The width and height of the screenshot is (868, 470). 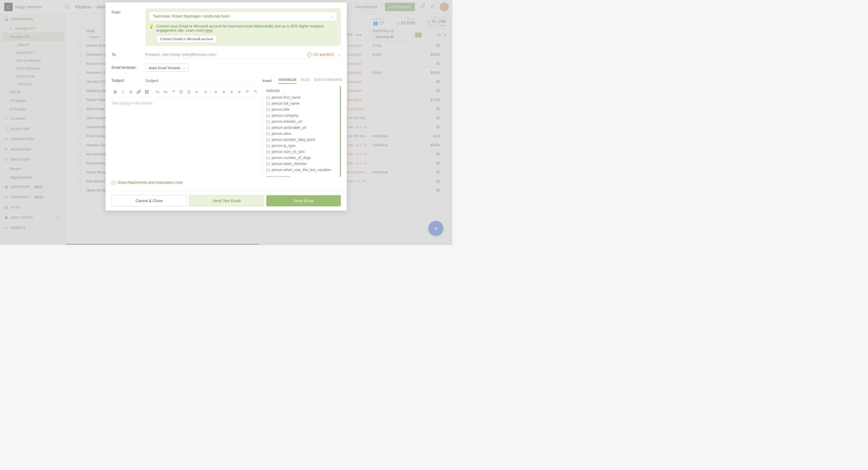 I want to click on italic-icon: I, so click(x=123, y=92).